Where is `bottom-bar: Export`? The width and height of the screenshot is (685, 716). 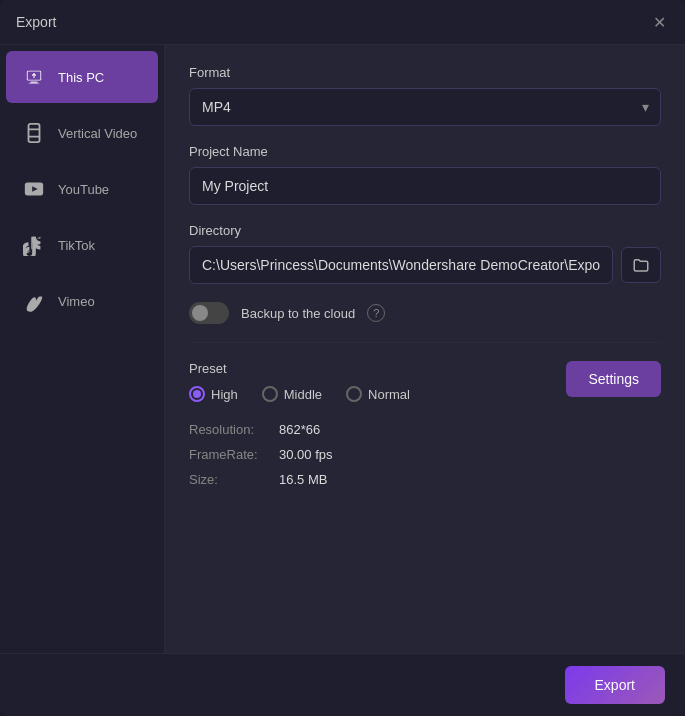
bottom-bar: Export is located at coordinates (342, 684).